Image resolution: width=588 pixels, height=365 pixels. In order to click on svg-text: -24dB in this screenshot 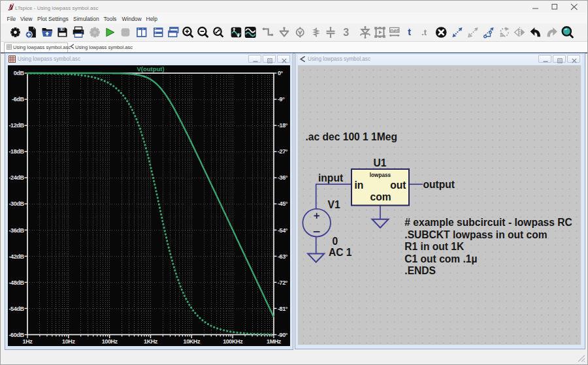, I will do `click(16, 178)`.